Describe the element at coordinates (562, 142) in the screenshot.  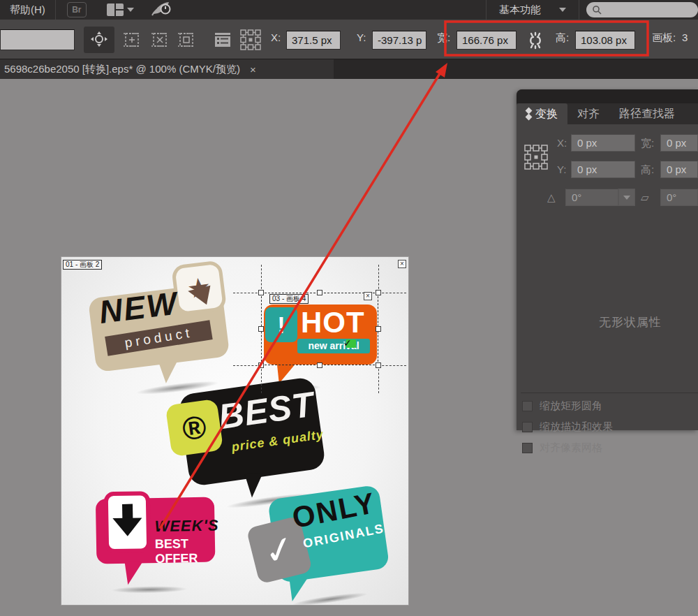
I see `panel-x-label: X:` at that location.